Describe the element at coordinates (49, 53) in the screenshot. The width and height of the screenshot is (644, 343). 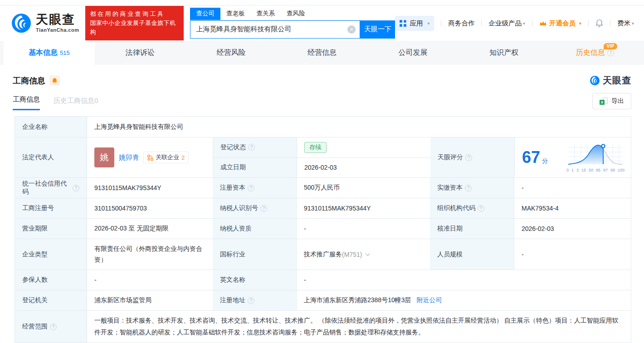
I see `tab-basic-info: 基本信息 515` at that location.